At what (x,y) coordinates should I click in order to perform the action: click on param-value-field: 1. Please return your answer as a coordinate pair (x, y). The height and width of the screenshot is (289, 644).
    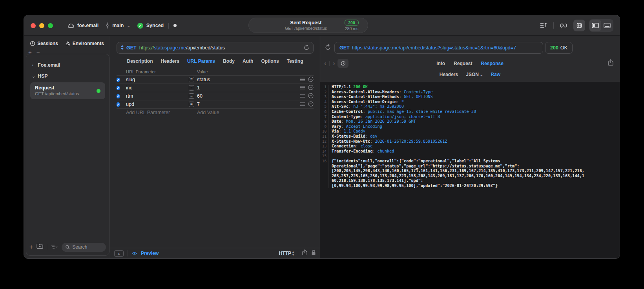
    Looking at the image, I should click on (199, 88).